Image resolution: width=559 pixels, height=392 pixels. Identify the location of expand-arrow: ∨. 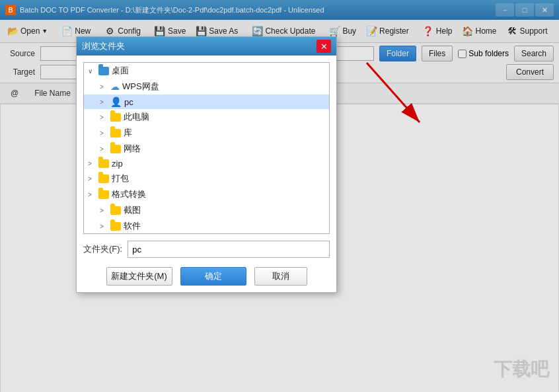
(92, 71).